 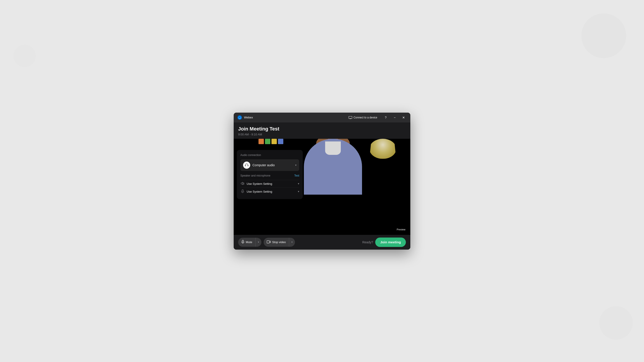 I want to click on connect-device-button: Connect to a device, so click(x=363, y=117).